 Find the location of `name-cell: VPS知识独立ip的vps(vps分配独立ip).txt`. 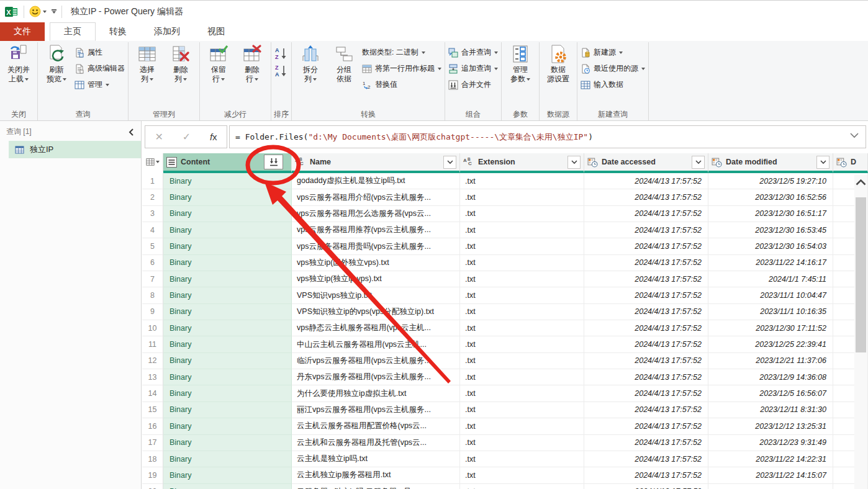

name-cell: VPS知识独立ip的vps(vps分配独立ip).txt is located at coordinates (376, 312).